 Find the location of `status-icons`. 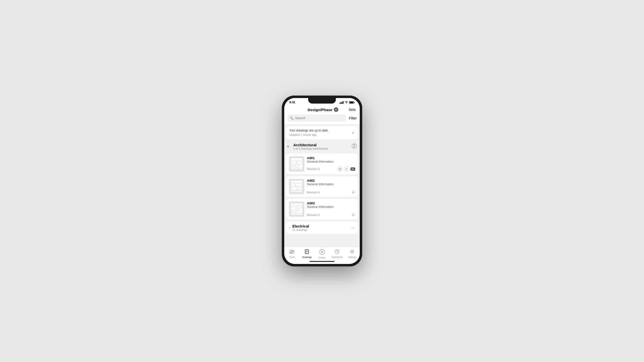

status-icons is located at coordinates (347, 103).